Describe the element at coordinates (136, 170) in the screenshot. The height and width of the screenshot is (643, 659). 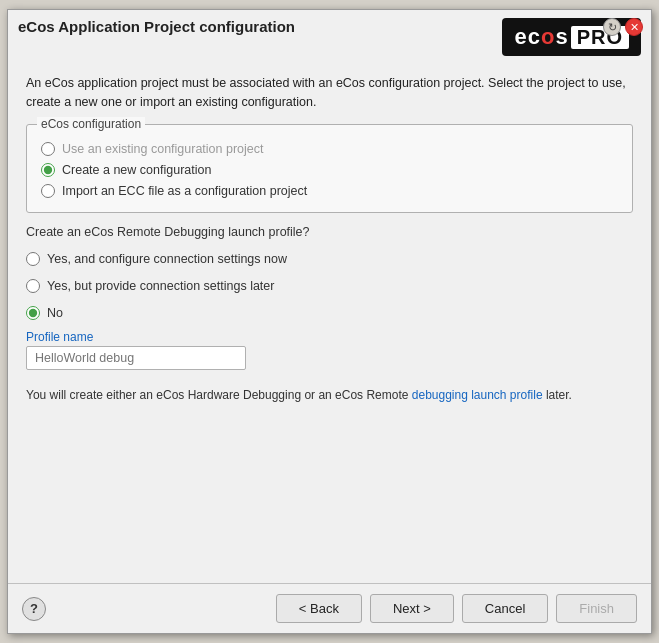
I see `radio-new-label: Create a new configuration` at that location.